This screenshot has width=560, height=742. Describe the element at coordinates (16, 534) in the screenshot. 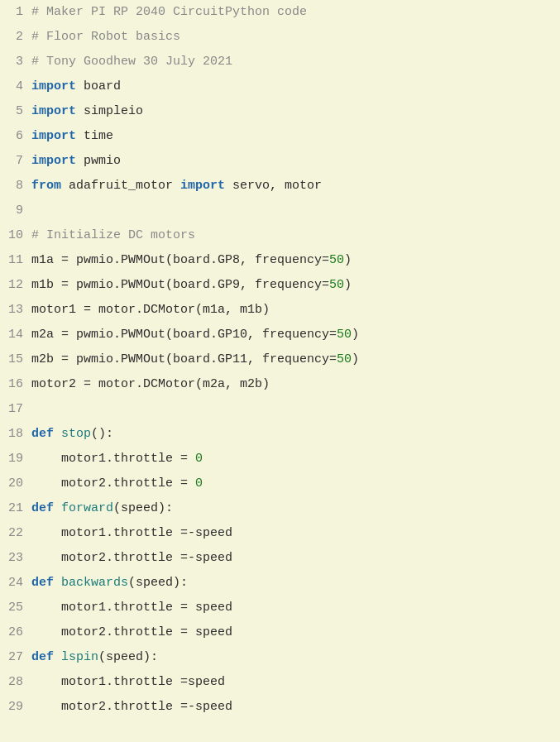

I see `line-number: 22` at that location.